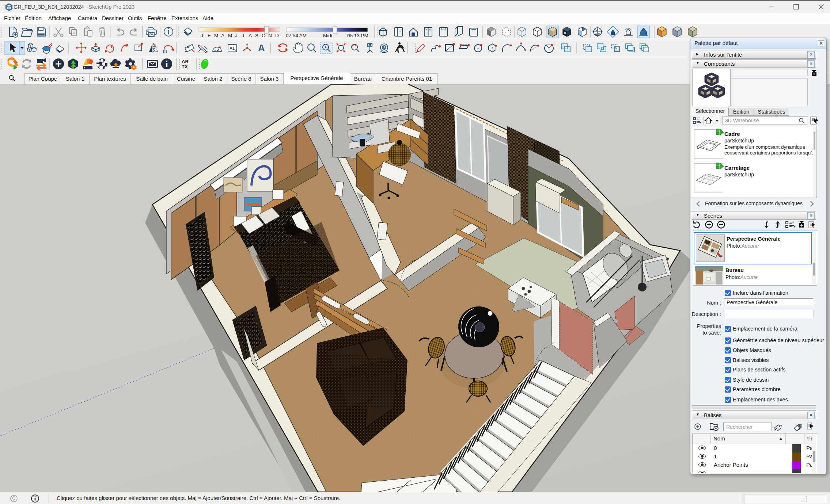 Image resolution: width=830 pixels, height=504 pixels. What do you see at coordinates (240, 36) in the screenshot?
I see `svg-text: JFMAMJJASOND` at bounding box center [240, 36].